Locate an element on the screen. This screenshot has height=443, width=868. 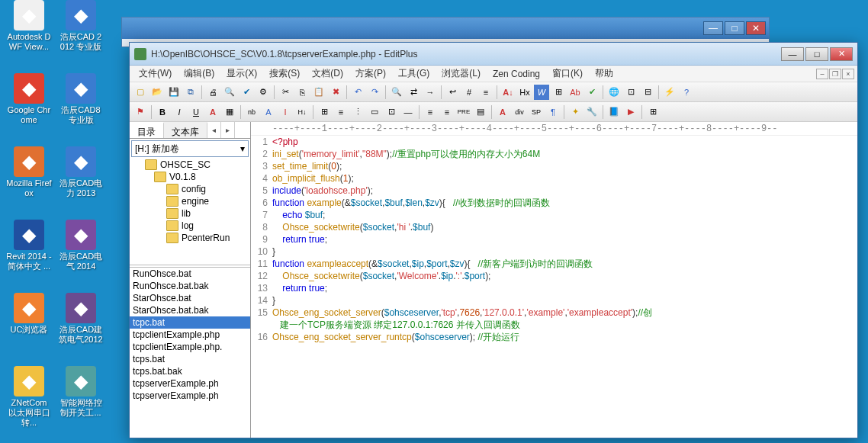
file-item: tcpclientExample.php. is located at coordinates (190, 347).